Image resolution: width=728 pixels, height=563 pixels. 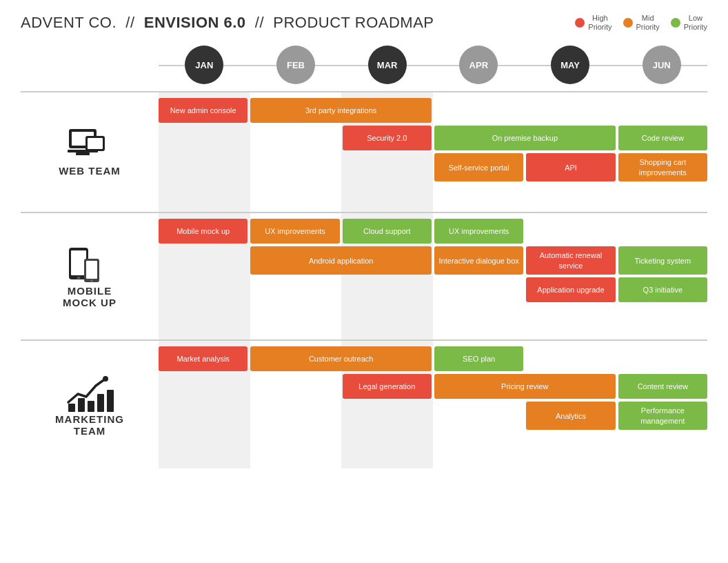 What do you see at coordinates (641, 23) in the screenshot?
I see `legend-mid: MidPriority` at bounding box center [641, 23].